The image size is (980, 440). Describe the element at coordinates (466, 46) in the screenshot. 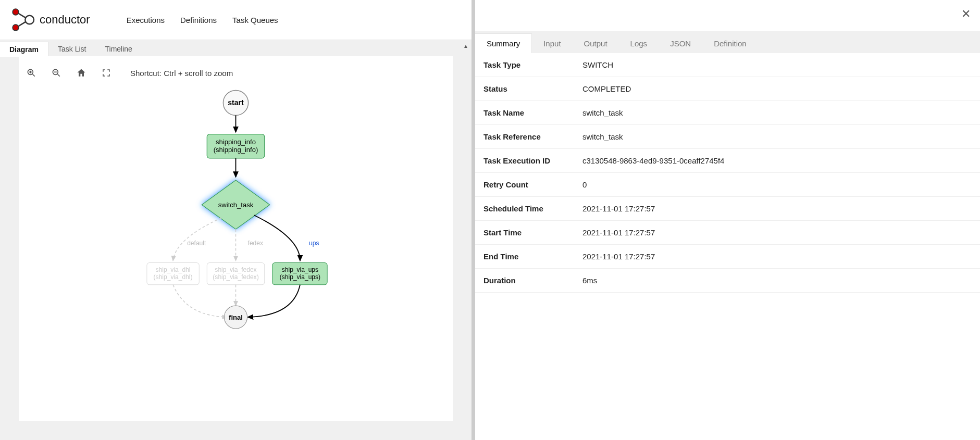

I see `collapse-caret-icon: ▲` at that location.